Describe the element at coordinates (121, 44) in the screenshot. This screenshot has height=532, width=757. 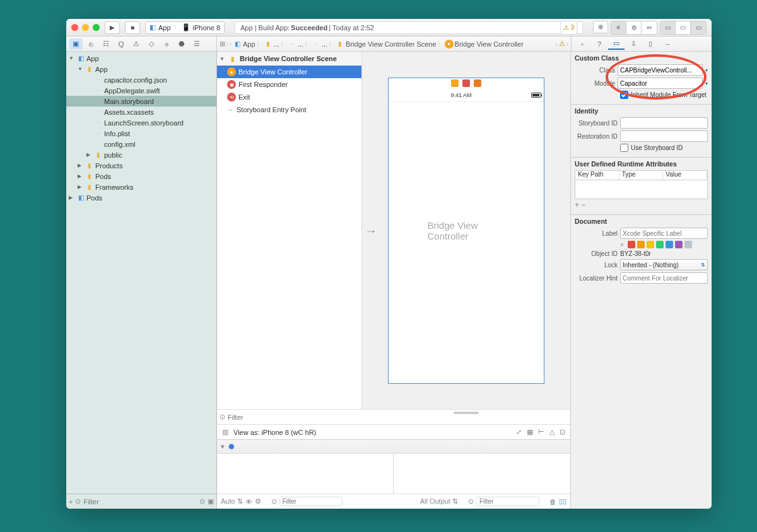
I see `find-navigator-tab: Q` at that location.